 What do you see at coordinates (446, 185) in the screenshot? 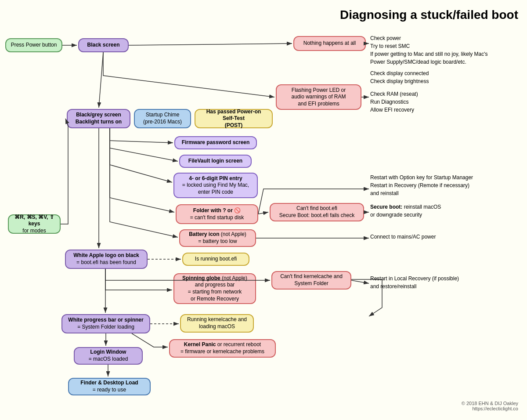
I see `option-tips-text: Restart with Option key for Startup Mana…` at bounding box center [446, 185].